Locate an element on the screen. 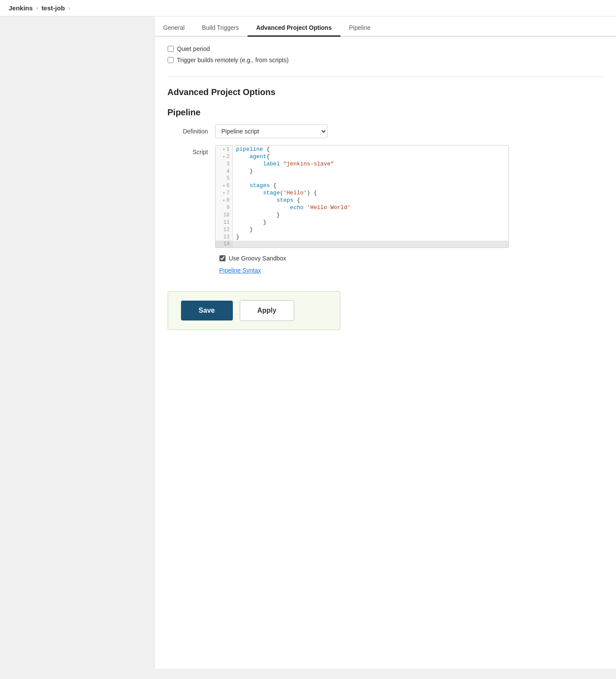 The image size is (616, 679). groovy-sandbox-checkbox is located at coordinates (222, 258).